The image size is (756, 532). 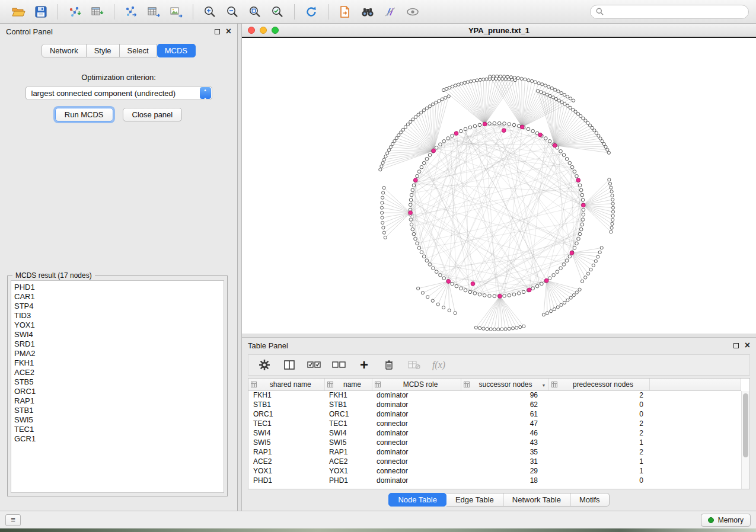 What do you see at coordinates (117, 439) in the screenshot?
I see `mcds-result-item: GCR1` at bounding box center [117, 439].